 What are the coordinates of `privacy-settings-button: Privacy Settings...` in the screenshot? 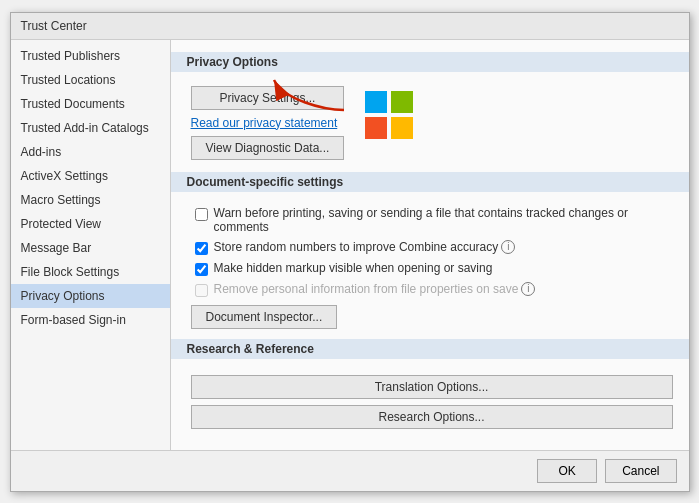 It's located at (268, 98).